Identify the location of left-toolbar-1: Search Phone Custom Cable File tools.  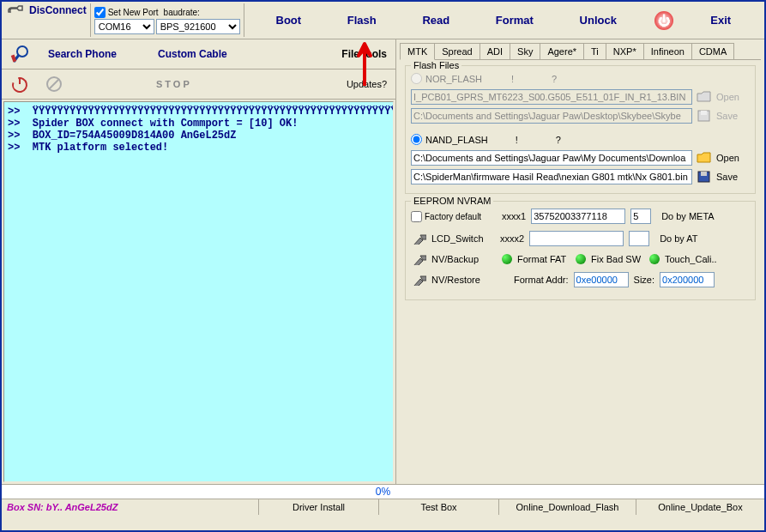
(199, 55).